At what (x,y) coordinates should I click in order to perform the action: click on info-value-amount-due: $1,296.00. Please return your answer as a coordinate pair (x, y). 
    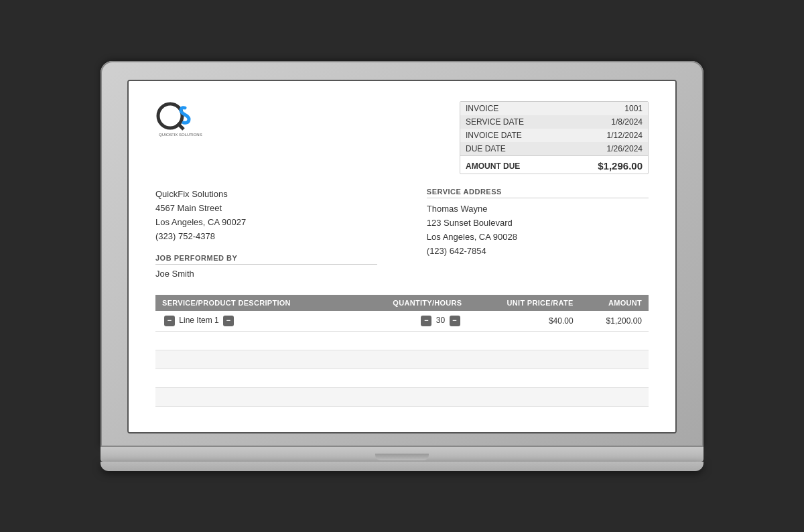
    Looking at the image, I should click on (606, 165).